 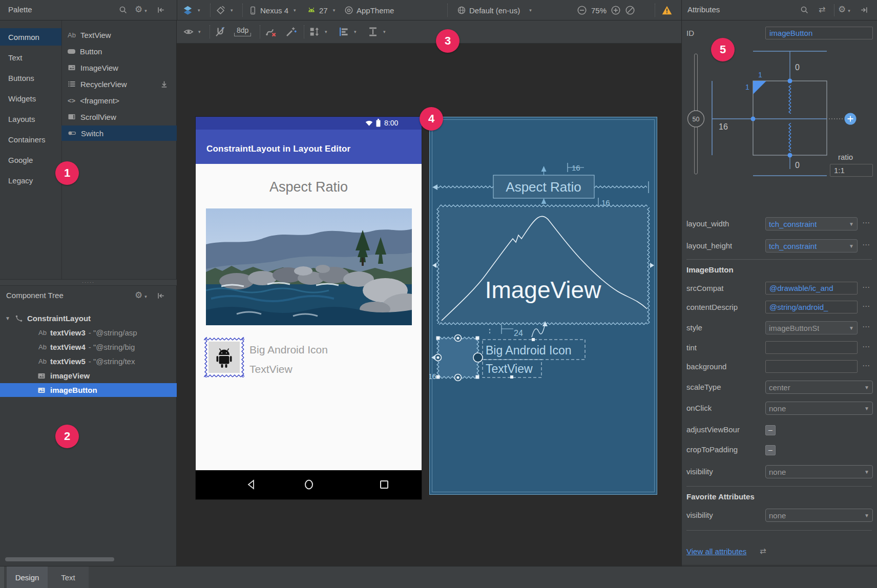 What do you see at coordinates (377, 32) in the screenshot?
I see `guideline-controls: ▾` at bounding box center [377, 32].